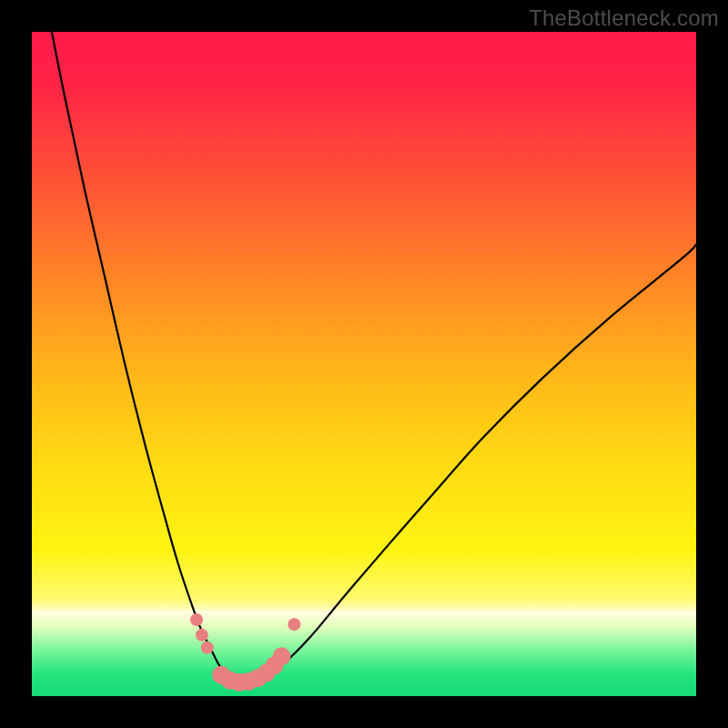 The height and width of the screenshot is (728, 728). What do you see at coordinates (624, 18) in the screenshot?
I see `watermark-text: TheBottleneck.com` at bounding box center [624, 18].